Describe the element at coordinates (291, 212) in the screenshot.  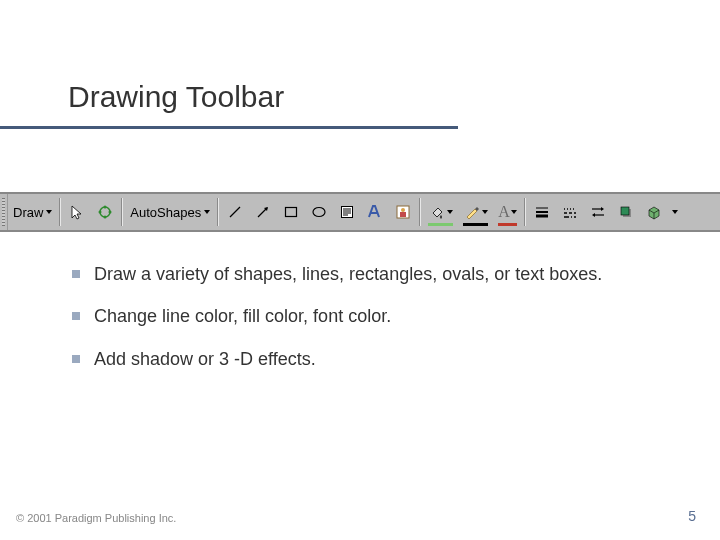
I see `rectangle-icon` at that location.